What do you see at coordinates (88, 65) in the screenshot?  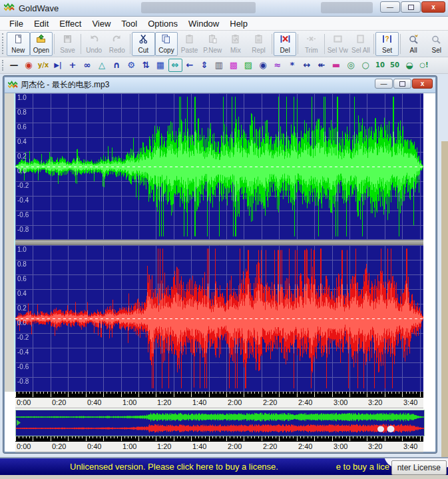 I see `oval-points-icon: ∞` at bounding box center [88, 65].